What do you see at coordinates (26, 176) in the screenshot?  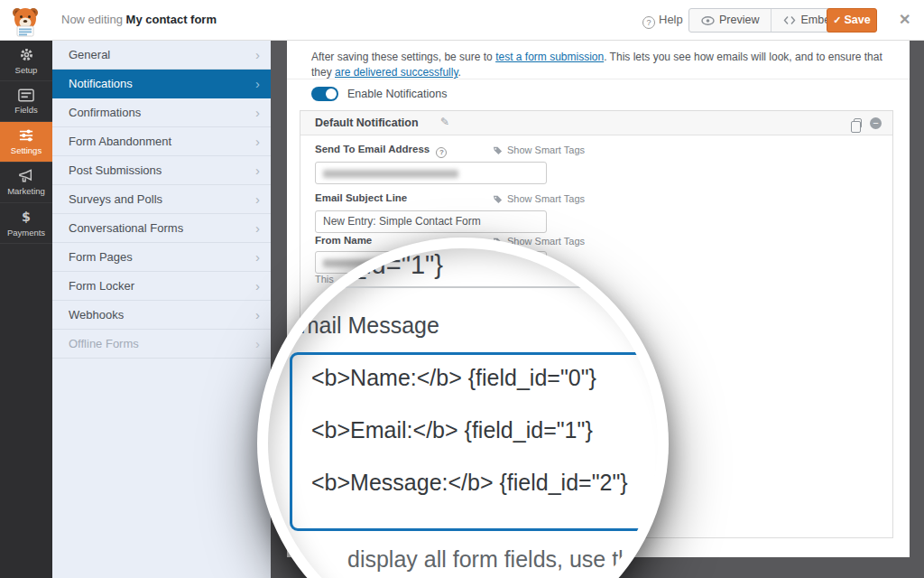 I see `megaphone-icon` at bounding box center [26, 176].